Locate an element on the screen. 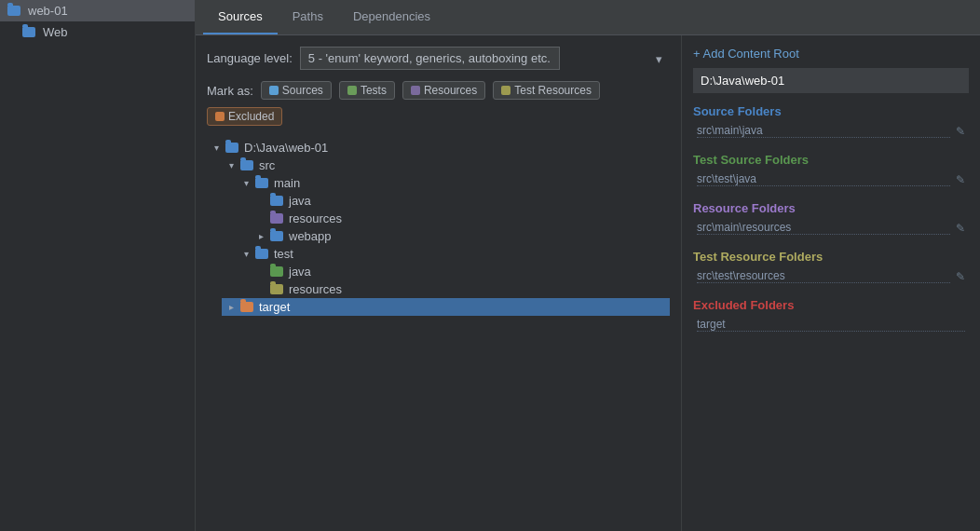 Image resolution: width=980 pixels, height=531 pixels. language-level-row: Language level: 5 - 'enum' keyword, gene… is located at coordinates (438, 58).